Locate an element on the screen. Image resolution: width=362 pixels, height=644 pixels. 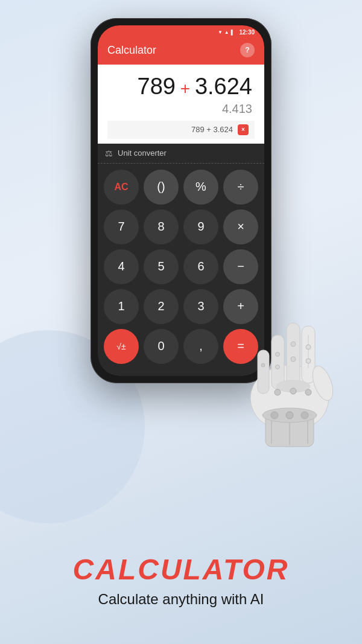
scale-icon: ⚖ is located at coordinates (109, 153).